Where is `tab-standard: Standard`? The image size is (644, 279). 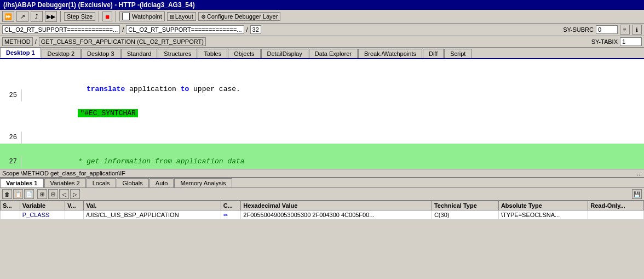
tab-standard: Standard is located at coordinates (139, 54).